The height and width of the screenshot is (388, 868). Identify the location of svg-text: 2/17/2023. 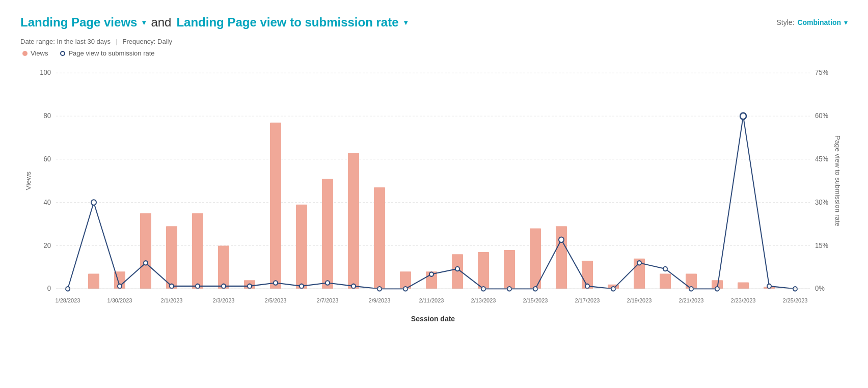
(588, 300).